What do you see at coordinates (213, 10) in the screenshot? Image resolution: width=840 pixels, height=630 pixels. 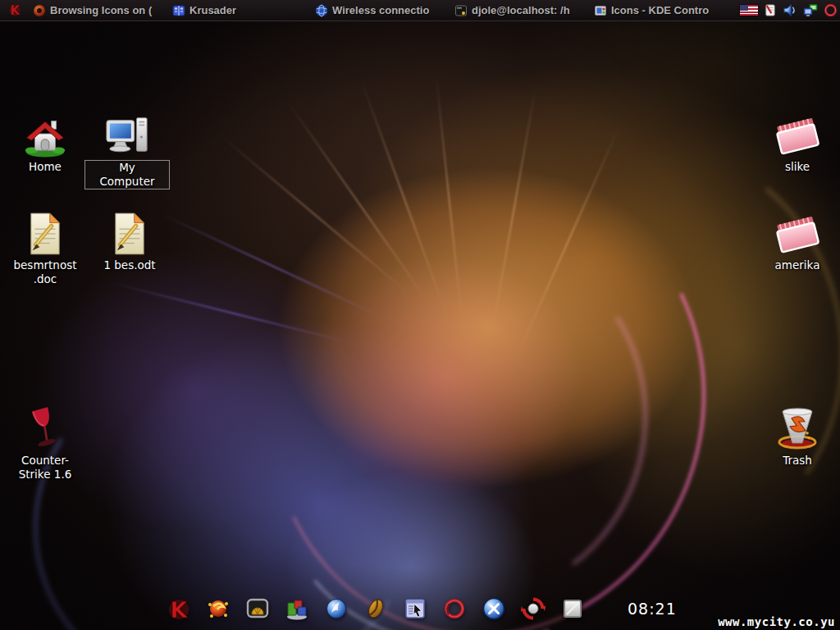 I see `window-title: Krusader` at bounding box center [213, 10].